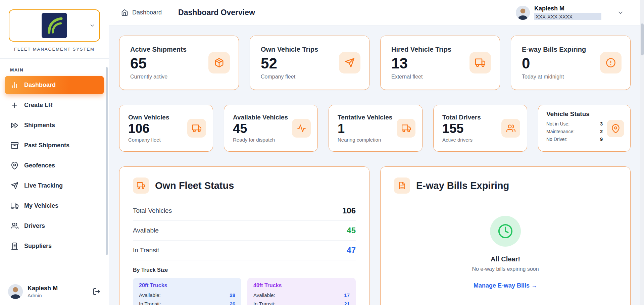 This screenshot has width=644, height=305. I want to click on stat-value: 106, so click(158, 129).